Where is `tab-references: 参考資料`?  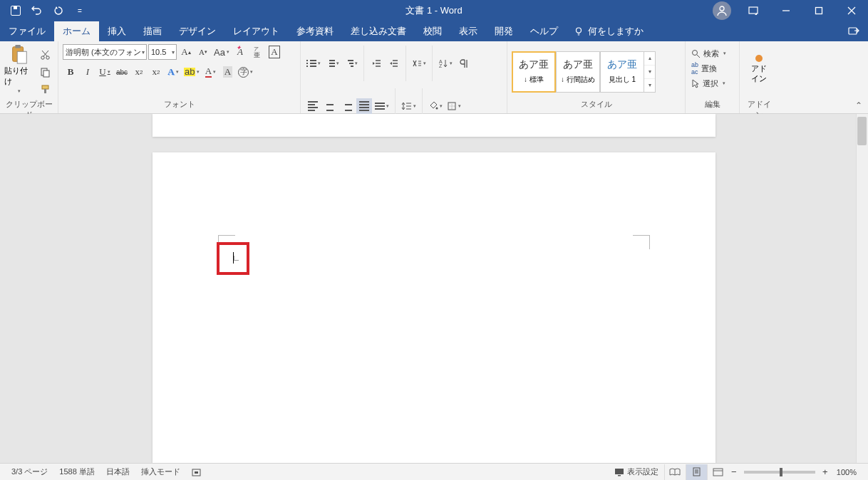
tab-references: 参考資料 is located at coordinates (315, 31).